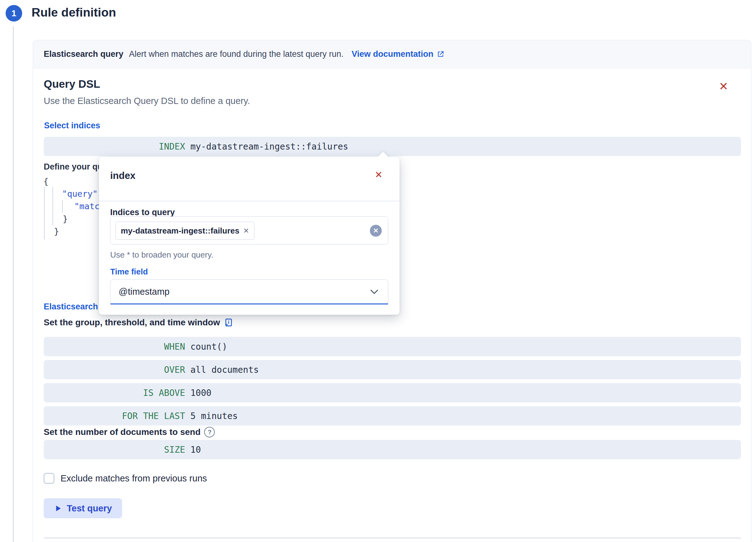 Image resolution: width=756 pixels, height=542 pixels. What do you see at coordinates (441, 54) in the screenshot?
I see `external-link-icon` at bounding box center [441, 54].